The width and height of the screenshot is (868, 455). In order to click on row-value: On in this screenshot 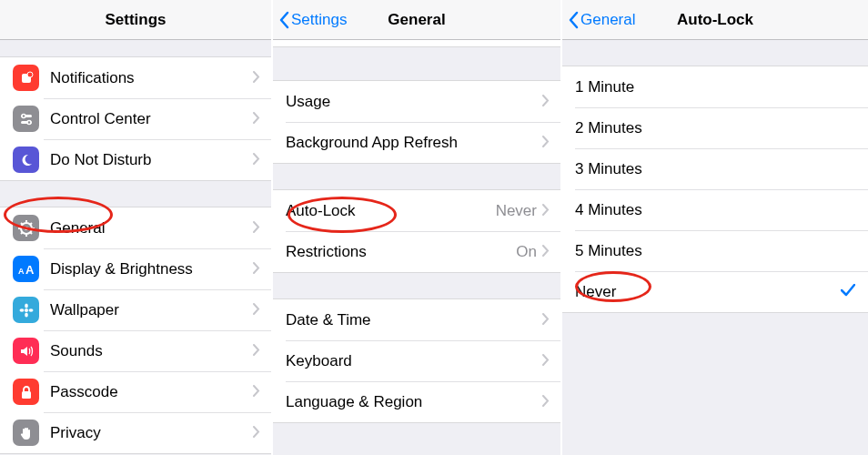, I will do `click(526, 252)`.